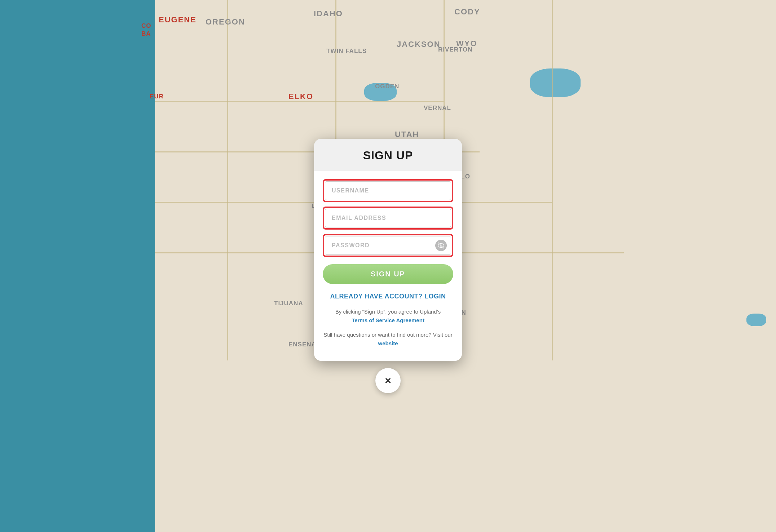  Describe the element at coordinates (388, 245) in the screenshot. I see `password-wrapper` at that location.